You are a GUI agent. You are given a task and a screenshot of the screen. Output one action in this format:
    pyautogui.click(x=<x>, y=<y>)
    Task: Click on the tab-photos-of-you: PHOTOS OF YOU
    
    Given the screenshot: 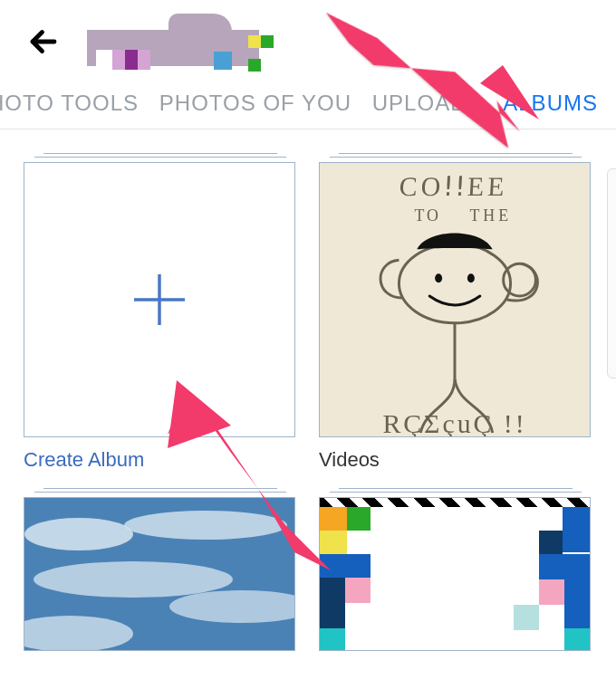 What is the action you would take?
    pyautogui.click(x=255, y=103)
    